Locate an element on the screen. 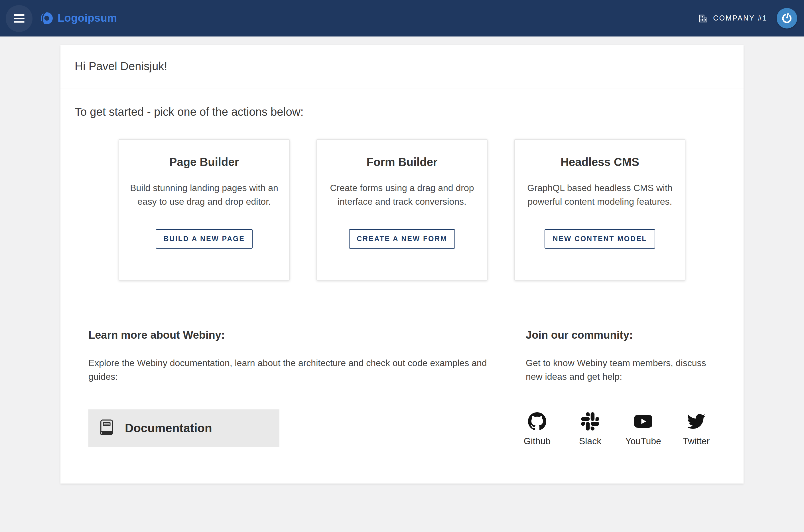  form-builder-card: Form Builder Create forms using a drag a… is located at coordinates (402, 210).